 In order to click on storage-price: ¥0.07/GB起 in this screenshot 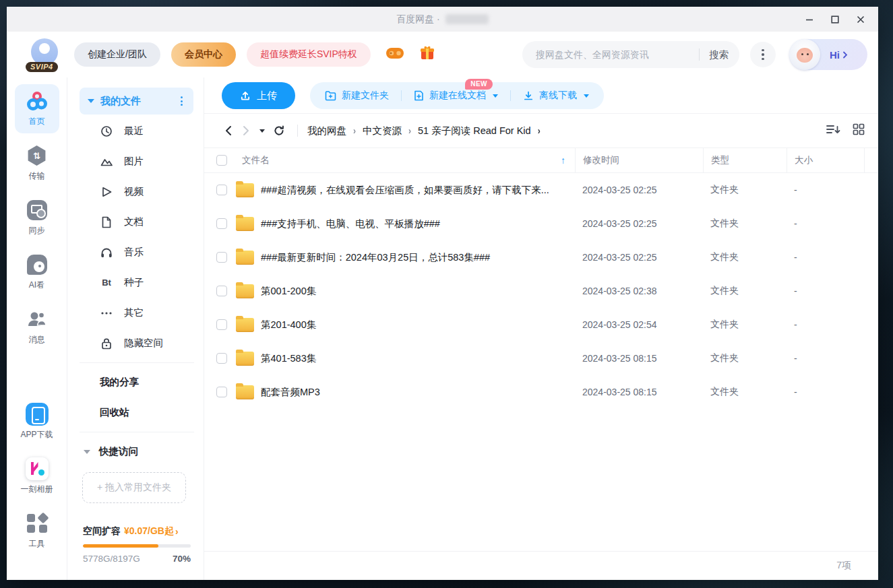, I will do `click(149, 531)`.